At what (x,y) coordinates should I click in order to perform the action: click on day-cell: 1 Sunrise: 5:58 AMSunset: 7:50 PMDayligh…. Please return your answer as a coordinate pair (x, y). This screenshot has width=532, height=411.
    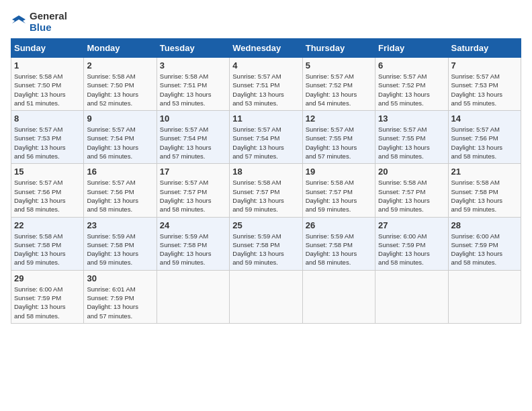
    Looking at the image, I should click on (48, 85).